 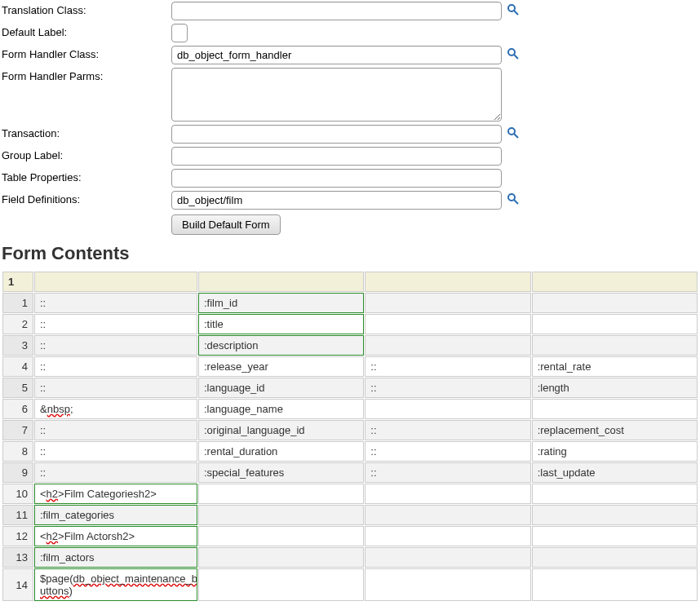 I want to click on grid-header-cell: 1, so click(x=18, y=282).